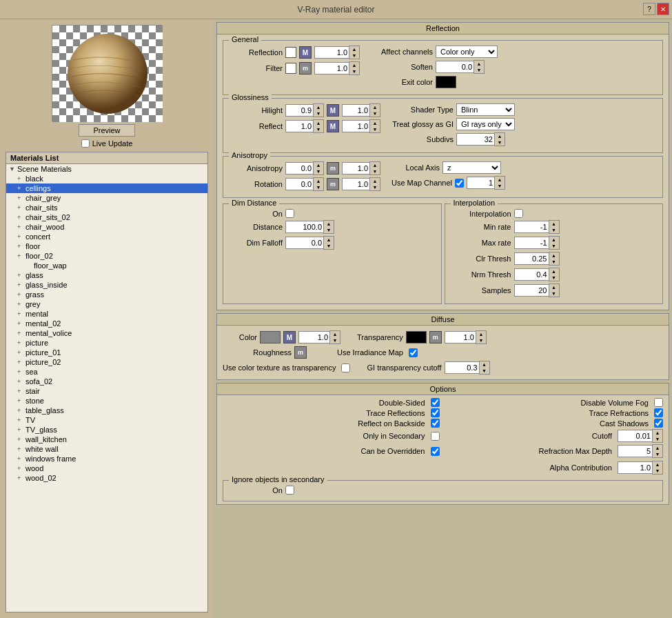  Describe the element at coordinates (107, 410) in the screenshot. I see `list-item: +table_glass` at that location.